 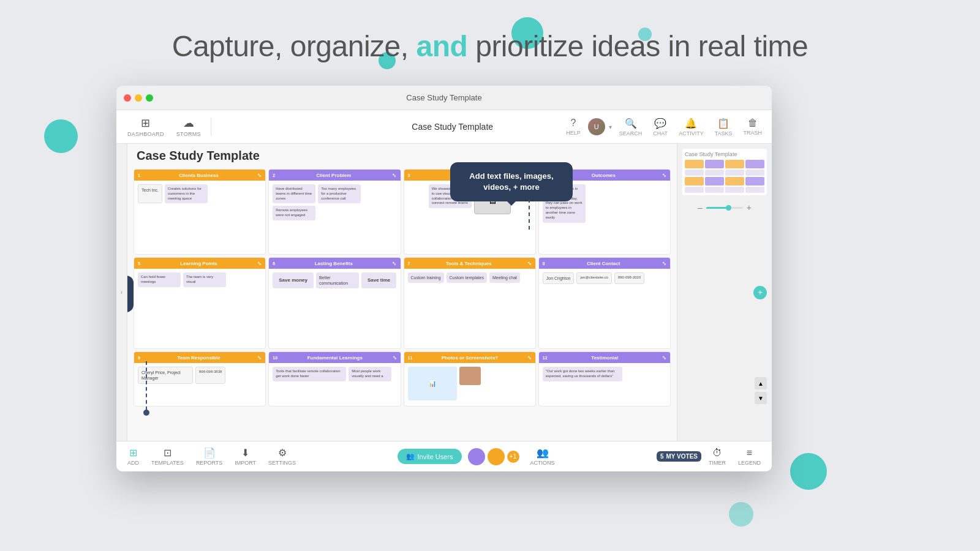 What do you see at coordinates (470, 309) in the screenshot?
I see `section-7-body: Custom training Custom templates Meeting…` at bounding box center [470, 309].